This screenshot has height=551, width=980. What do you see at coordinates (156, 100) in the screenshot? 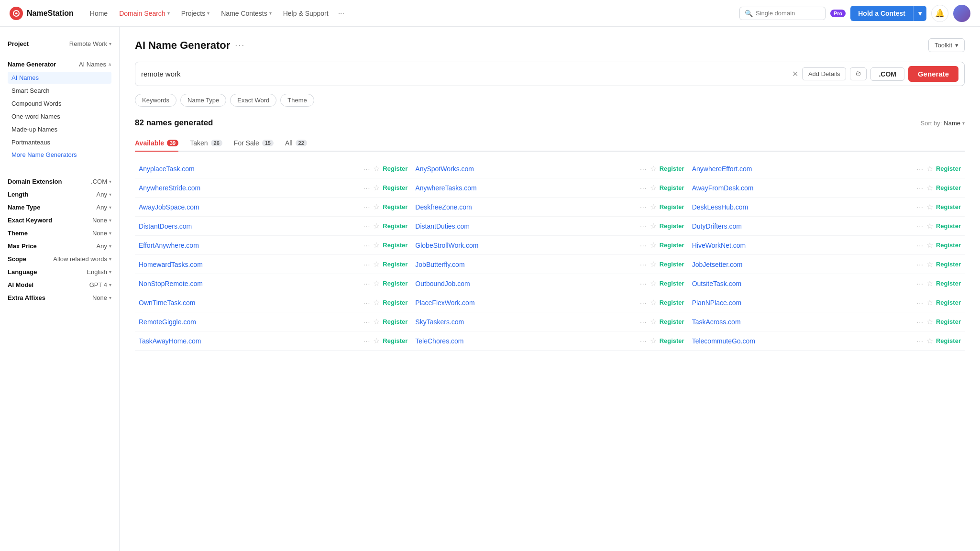
I see `filter-tag-keywords: Keywords` at bounding box center [156, 100].